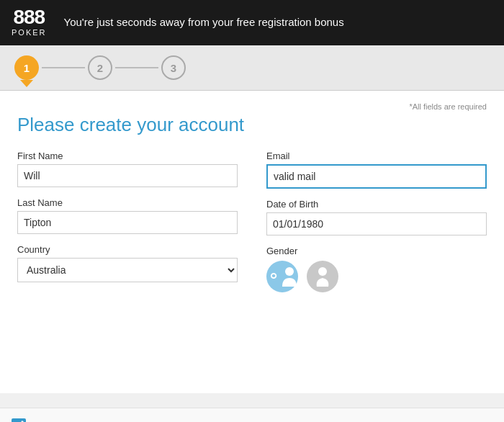 The image size is (504, 422). What do you see at coordinates (127, 156) in the screenshot?
I see `first-name-label: First Name` at bounding box center [127, 156].